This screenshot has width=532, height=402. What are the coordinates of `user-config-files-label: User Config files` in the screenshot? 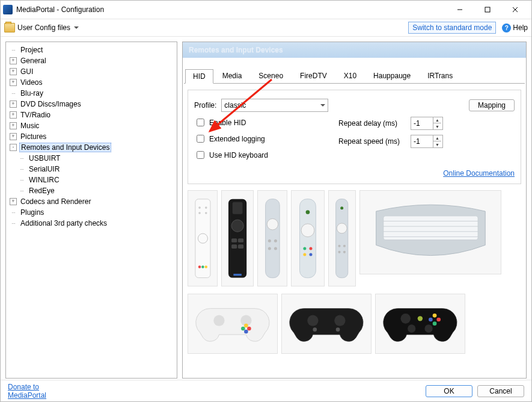 It's located at (44, 28).